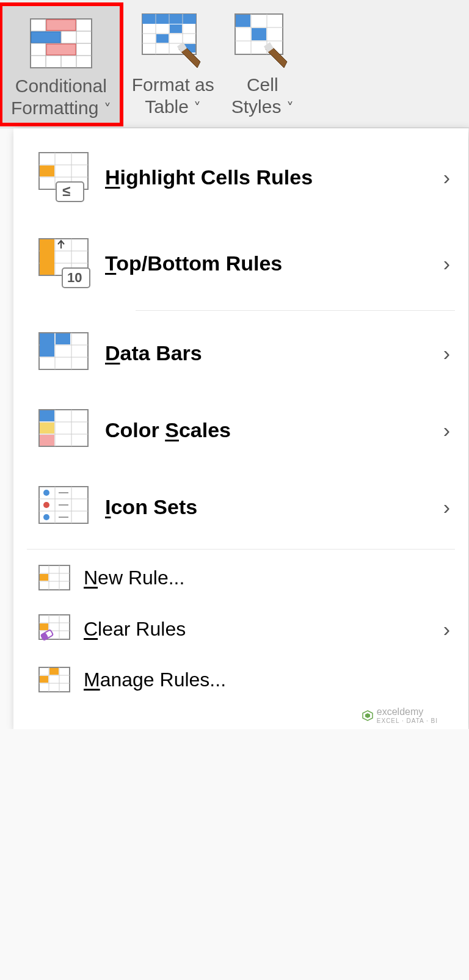 This screenshot has width=469, height=980. What do you see at coordinates (61, 43) in the screenshot?
I see `conditional-formatting-icon` at bounding box center [61, 43].